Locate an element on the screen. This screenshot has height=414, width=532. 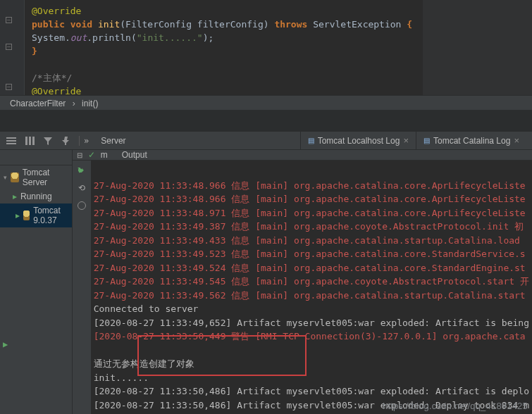
tab-label: Tomcat Catalina Log is located at coordinates (472, 141).